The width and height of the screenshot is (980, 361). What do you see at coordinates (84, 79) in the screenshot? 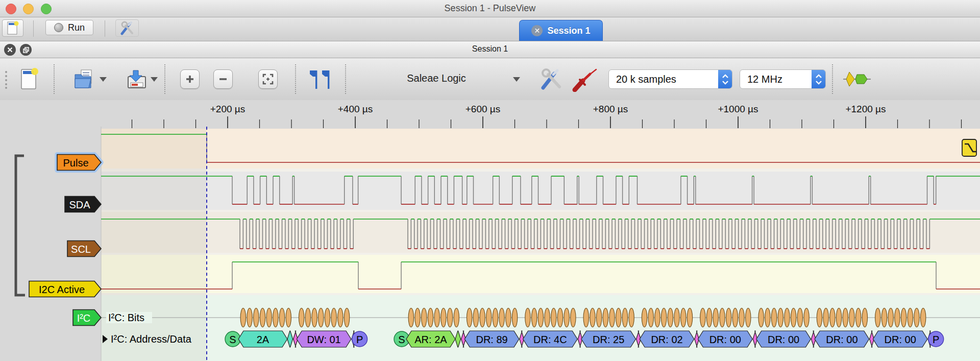
I see `open-file-button` at bounding box center [84, 79].